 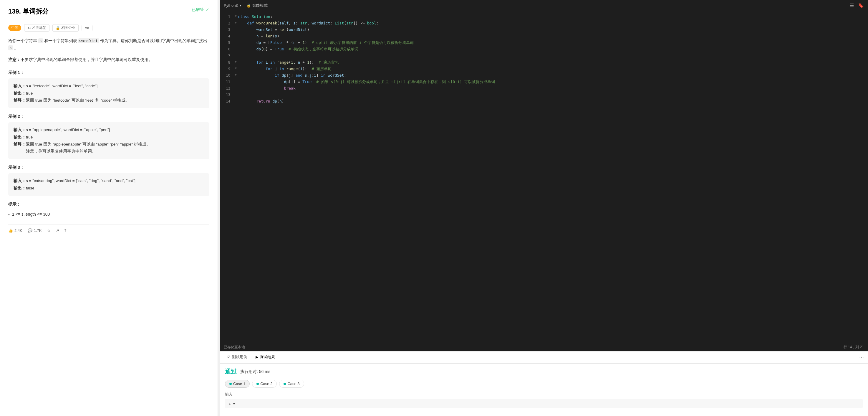 I want to click on solved-label: 已解答, so click(x=198, y=10).